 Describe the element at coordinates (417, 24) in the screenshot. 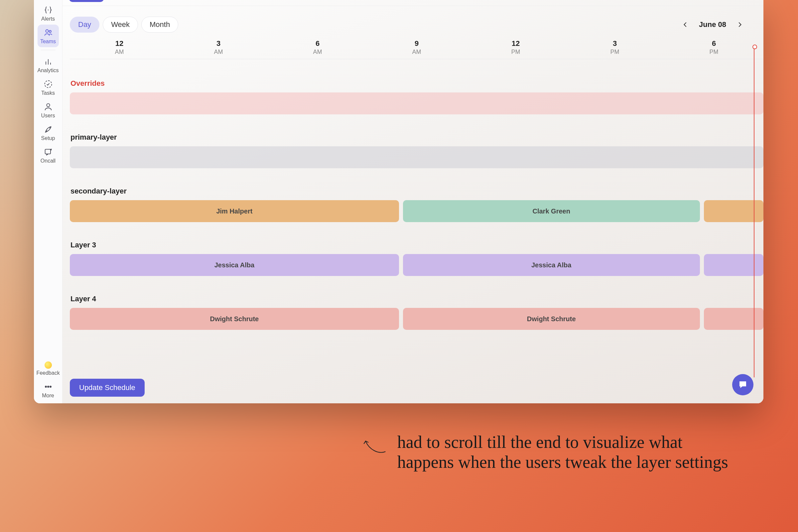

I see `controls-row: Day Week Month June 08` at that location.